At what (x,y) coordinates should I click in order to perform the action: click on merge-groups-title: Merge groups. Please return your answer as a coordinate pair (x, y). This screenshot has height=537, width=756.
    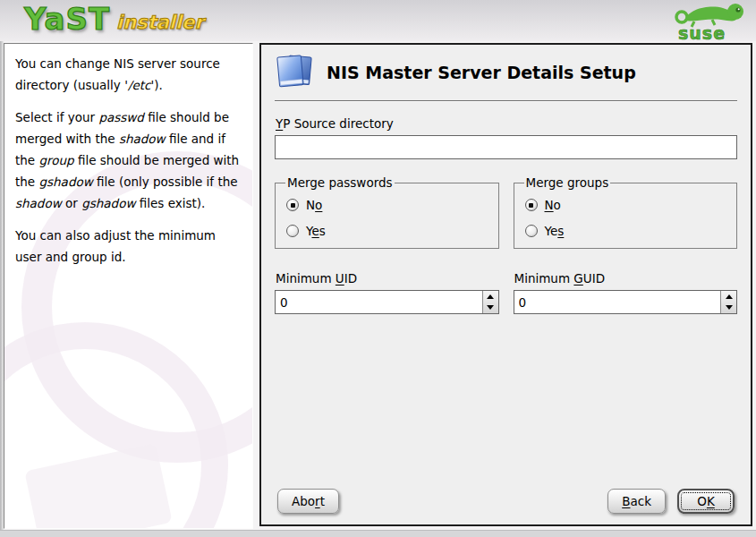
    Looking at the image, I should click on (567, 183).